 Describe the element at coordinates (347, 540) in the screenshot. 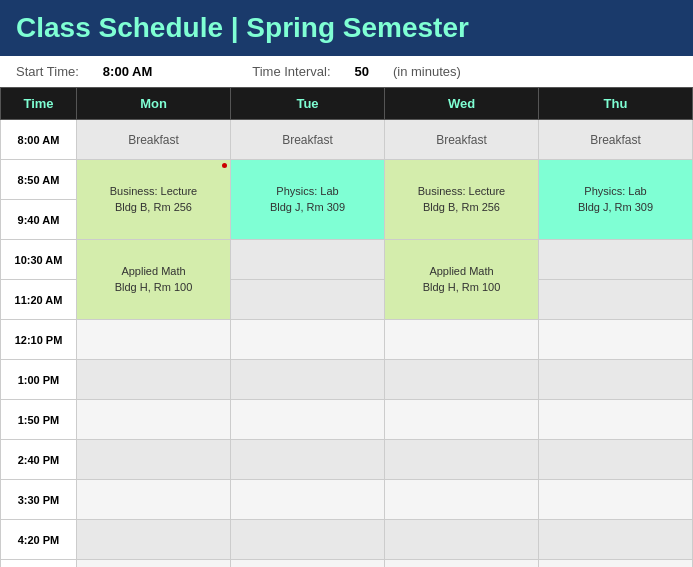

I see `table-row: 4:20 PM` at that location.